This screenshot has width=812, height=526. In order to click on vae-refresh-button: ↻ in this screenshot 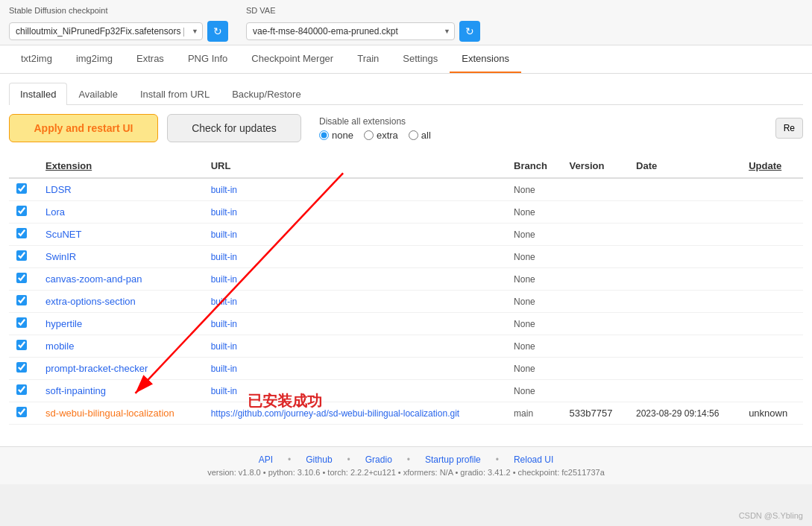, I will do `click(470, 31)`.